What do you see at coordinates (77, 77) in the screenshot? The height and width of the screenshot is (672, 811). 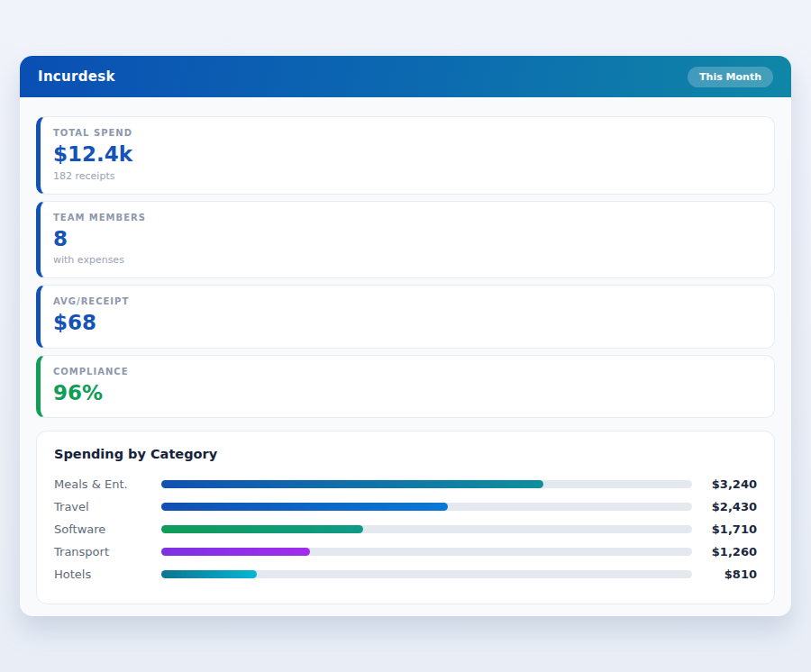 I see `app-title: Incurdesk` at bounding box center [77, 77].